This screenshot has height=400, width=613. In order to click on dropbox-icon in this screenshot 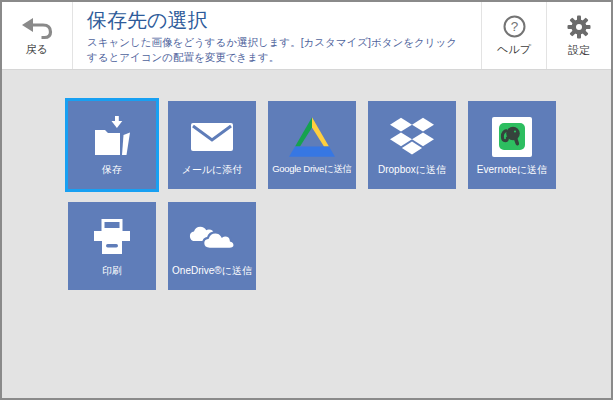, I will do `click(412, 137)`.